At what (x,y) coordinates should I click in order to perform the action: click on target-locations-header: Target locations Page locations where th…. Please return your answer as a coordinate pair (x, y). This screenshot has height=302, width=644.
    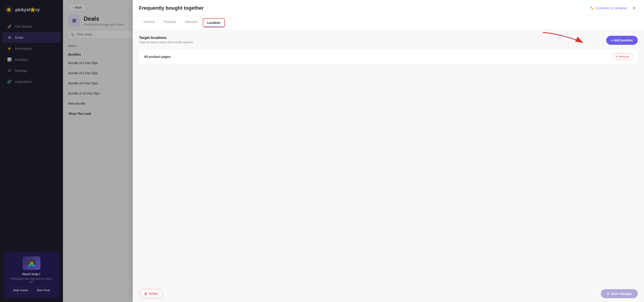
    Looking at the image, I should click on (388, 40).